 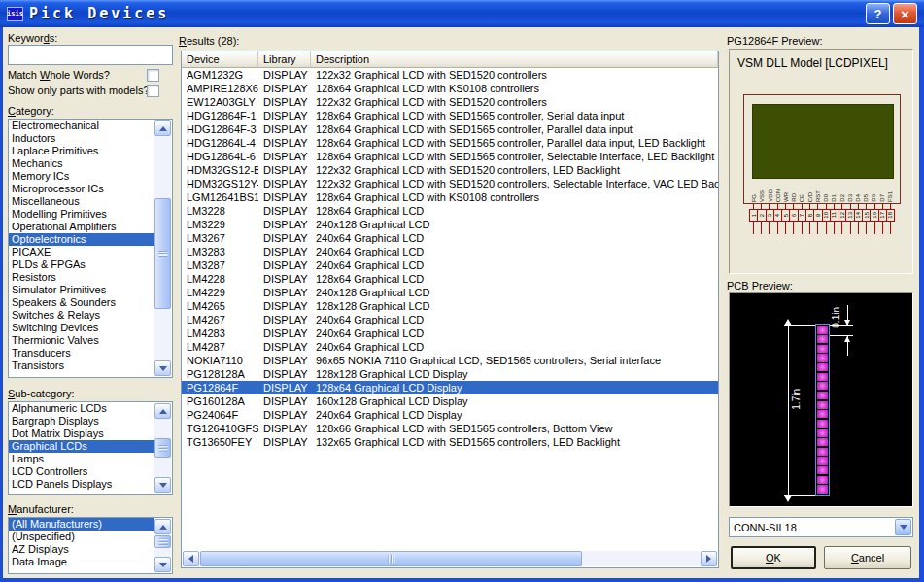 What do you see at coordinates (82, 365) in the screenshot?
I see `category-item: Transistors` at bounding box center [82, 365].